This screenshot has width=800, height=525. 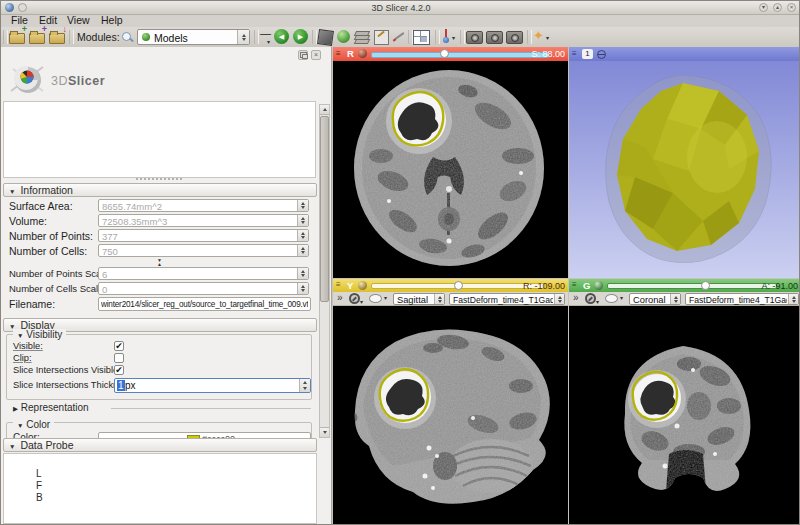 I want to click on visible-checkbox: ✔, so click(x=119, y=346).